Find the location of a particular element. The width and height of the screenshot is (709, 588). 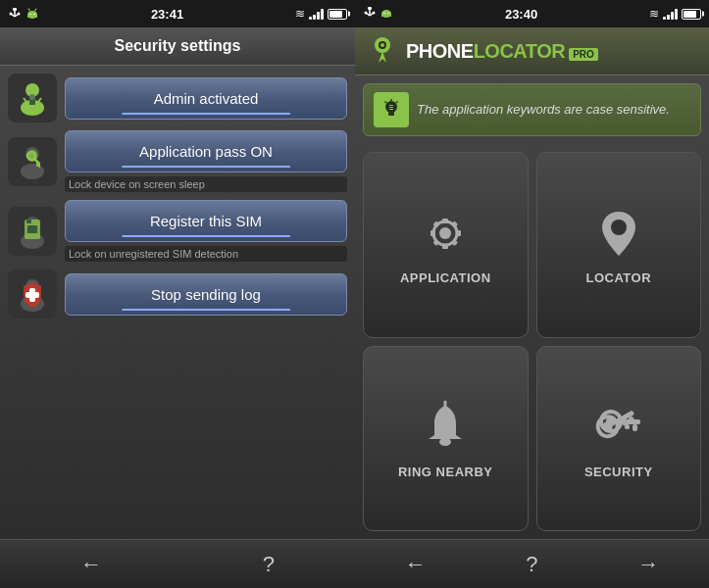

battery-icon is located at coordinates (337, 14).